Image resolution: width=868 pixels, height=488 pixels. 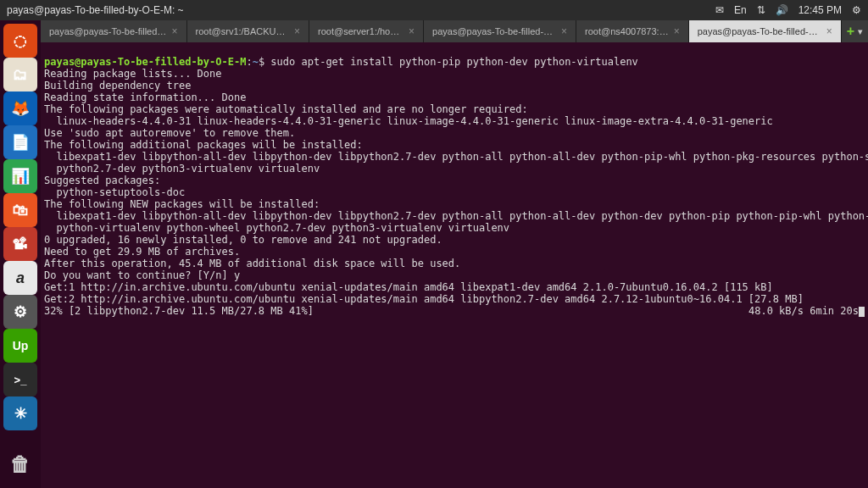 What do you see at coordinates (788, 10) in the screenshot?
I see `system-indicators: ✉ En ⇅ 🔊 12:45 PM ⚙` at bounding box center [788, 10].